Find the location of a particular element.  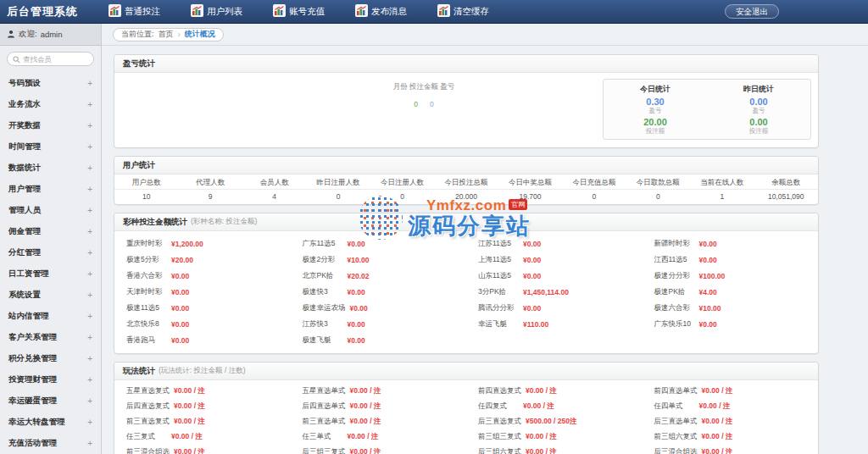

navbar-item: 发布消息 is located at coordinates (381, 12).